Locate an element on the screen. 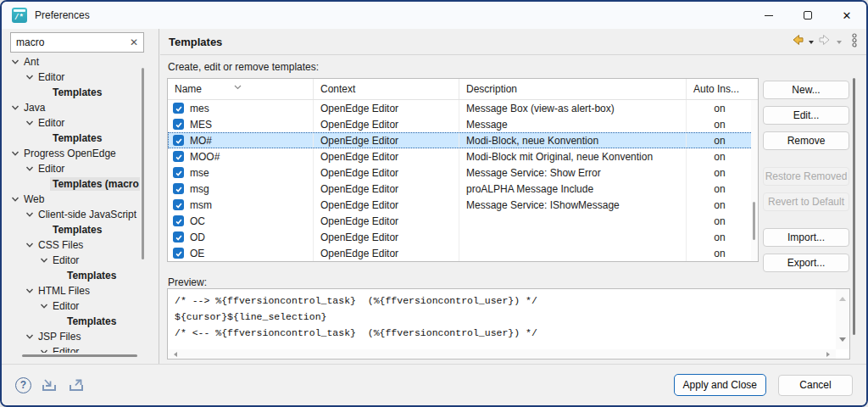 The height and width of the screenshot is (407, 868). tree-item: Java is located at coordinates (71, 108).